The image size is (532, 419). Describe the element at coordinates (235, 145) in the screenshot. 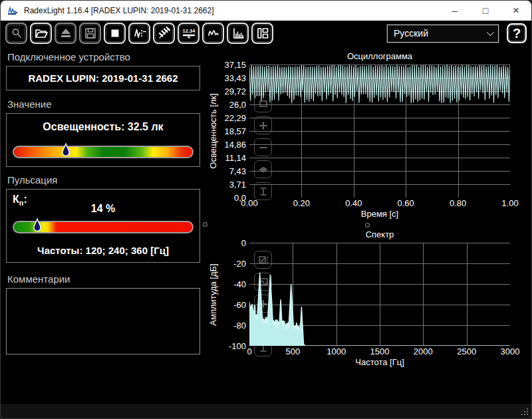

I see `y-tick: 14,86` at that location.